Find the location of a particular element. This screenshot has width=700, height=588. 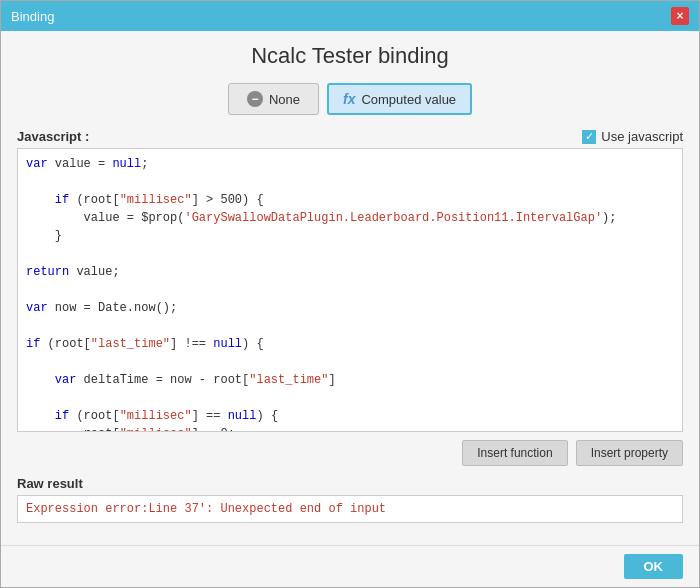

use-javascript-checkbox: ✓ is located at coordinates (589, 137).